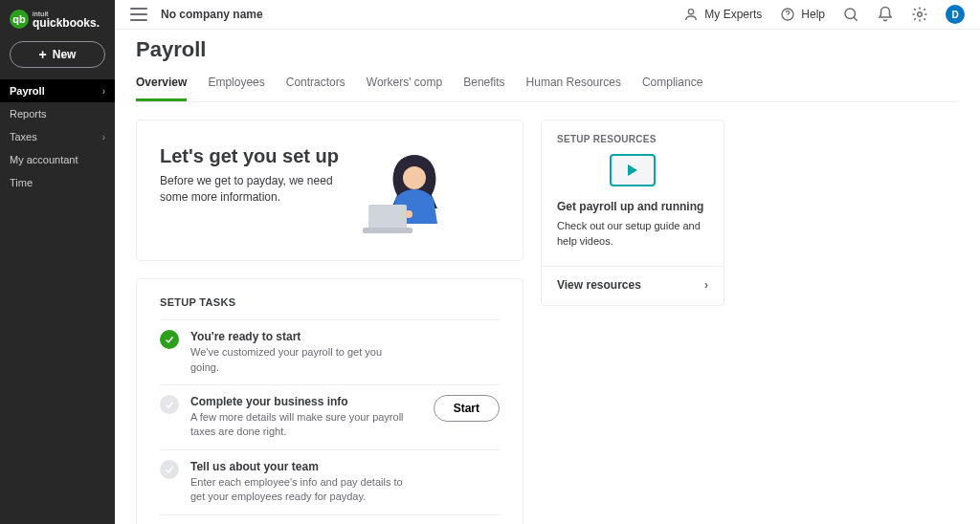 The width and height of the screenshot is (980, 524). Describe the element at coordinates (633, 140) in the screenshot. I see `resources-header: SETUP RESOURCES` at that location.